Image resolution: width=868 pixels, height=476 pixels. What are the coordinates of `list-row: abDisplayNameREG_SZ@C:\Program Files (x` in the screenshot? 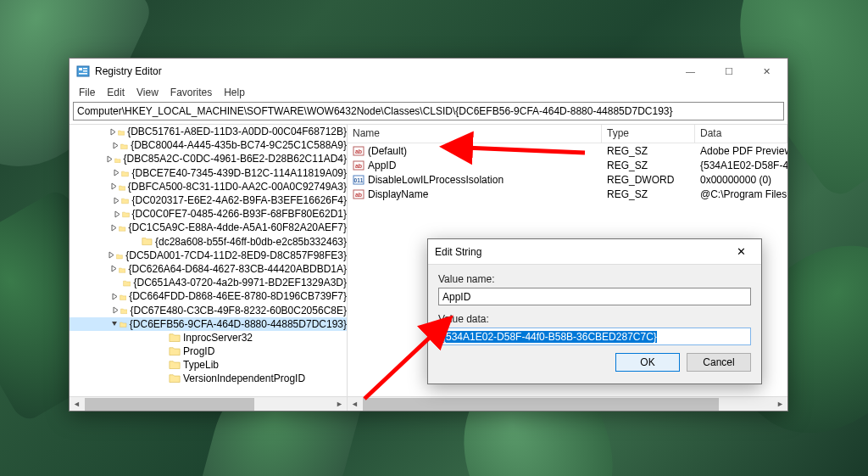 It's located at (568, 193).